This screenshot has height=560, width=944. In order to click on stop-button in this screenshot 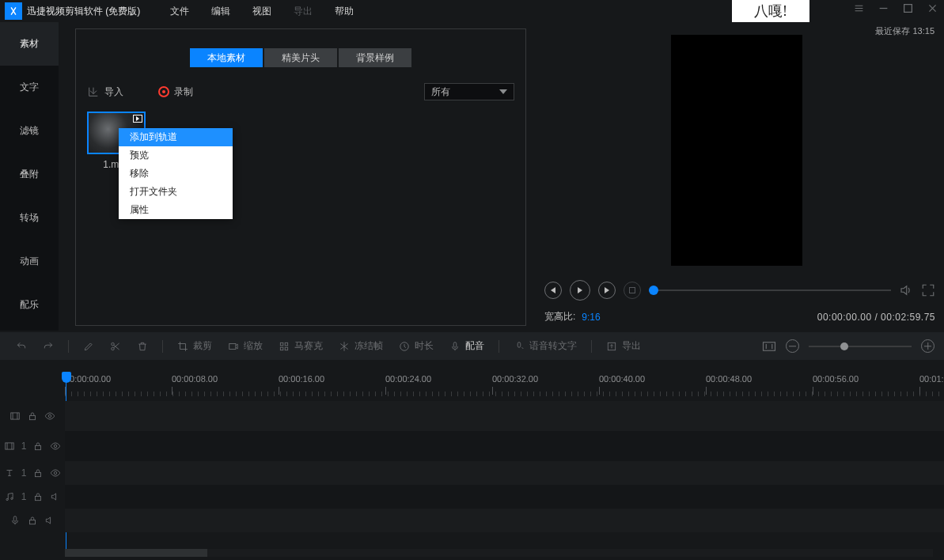, I will do `click(632, 290)`.